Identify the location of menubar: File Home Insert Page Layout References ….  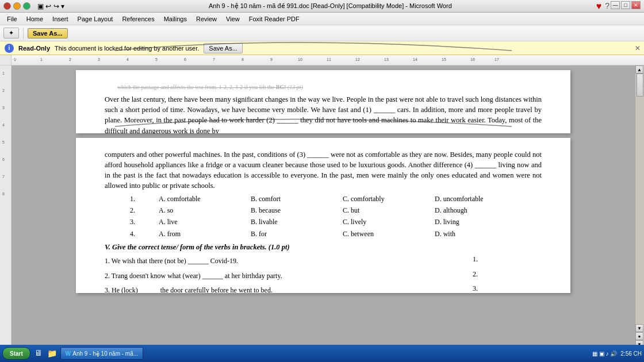
(322, 19).